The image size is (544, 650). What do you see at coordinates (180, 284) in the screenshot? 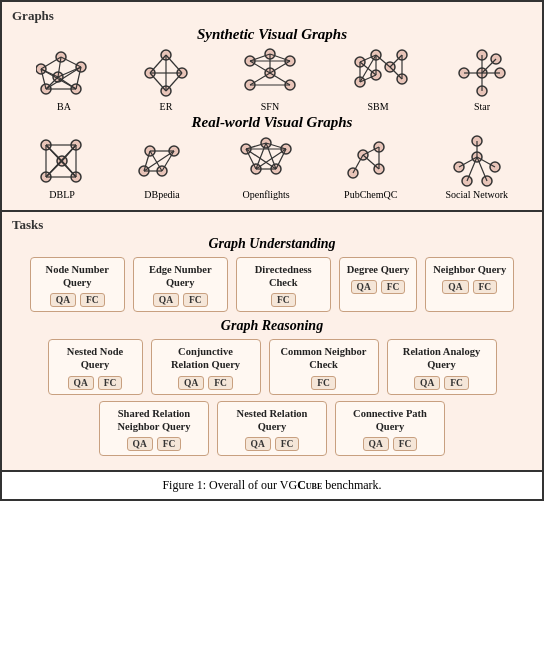
I see `task-edge-number: Edge Number Query QA FC` at bounding box center [180, 284].